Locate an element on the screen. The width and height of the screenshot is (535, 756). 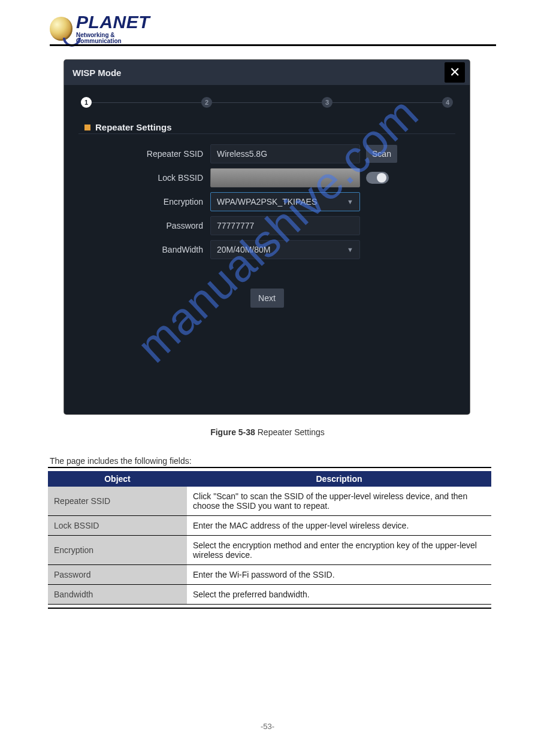
table-head-row: Object Description is located at coordinates (270, 479).